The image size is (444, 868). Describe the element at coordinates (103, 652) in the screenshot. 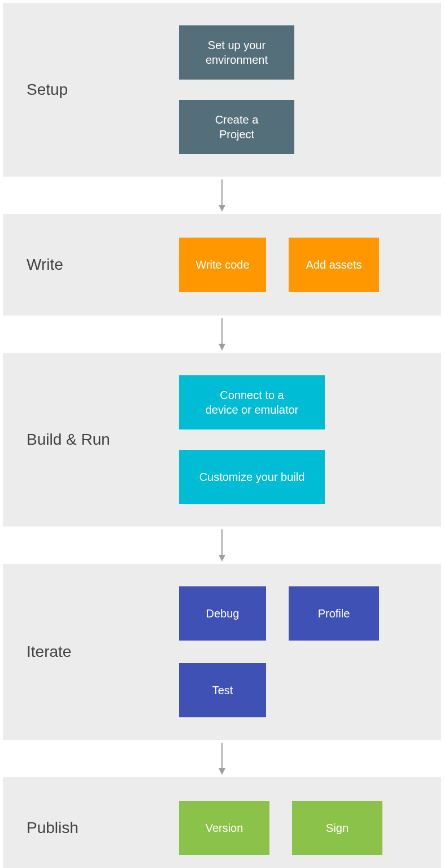

I see `stage-label: Iterate` at that location.